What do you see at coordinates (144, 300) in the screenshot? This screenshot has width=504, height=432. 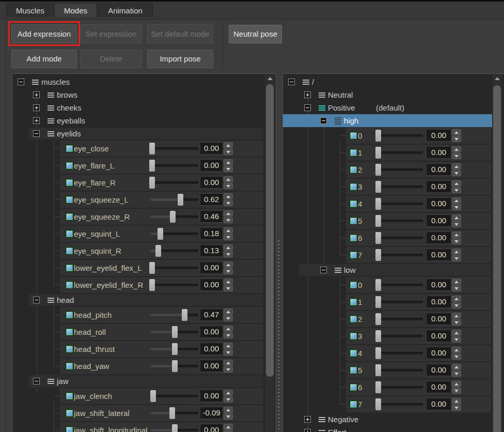 I see `tree-row: −head` at bounding box center [144, 300].